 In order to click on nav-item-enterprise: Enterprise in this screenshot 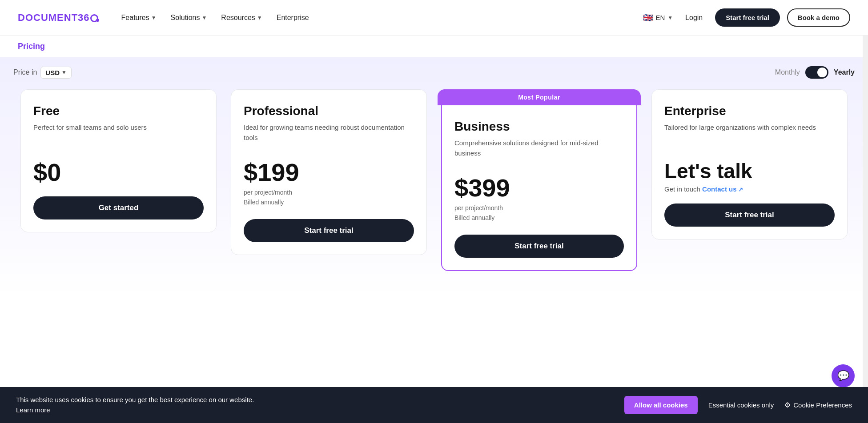, I will do `click(293, 18)`.